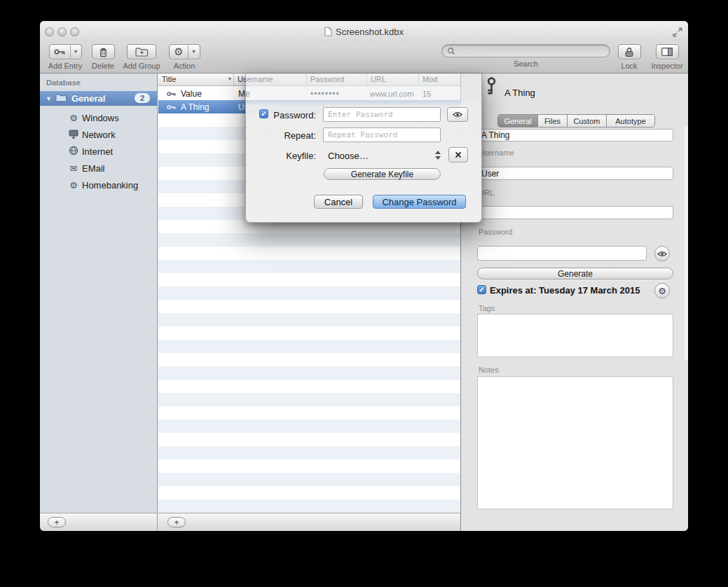  I want to click on search-icon, so click(451, 51).